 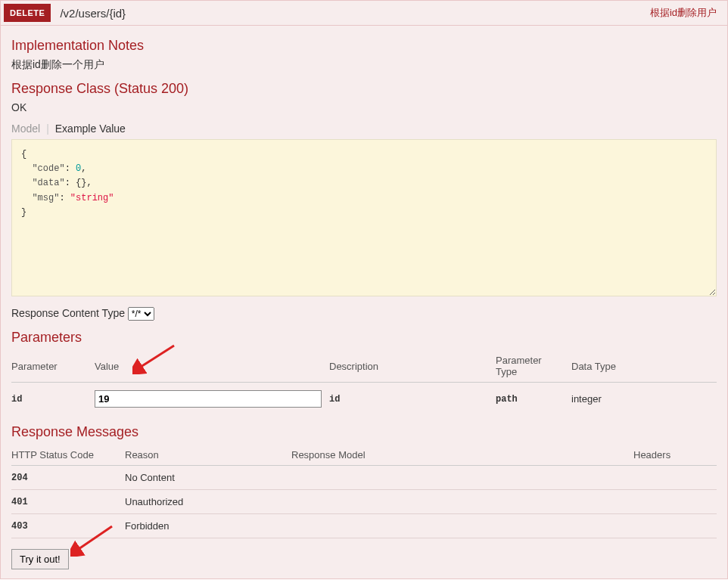 What do you see at coordinates (412, 399) in the screenshot?
I see `param-description: id` at bounding box center [412, 399].